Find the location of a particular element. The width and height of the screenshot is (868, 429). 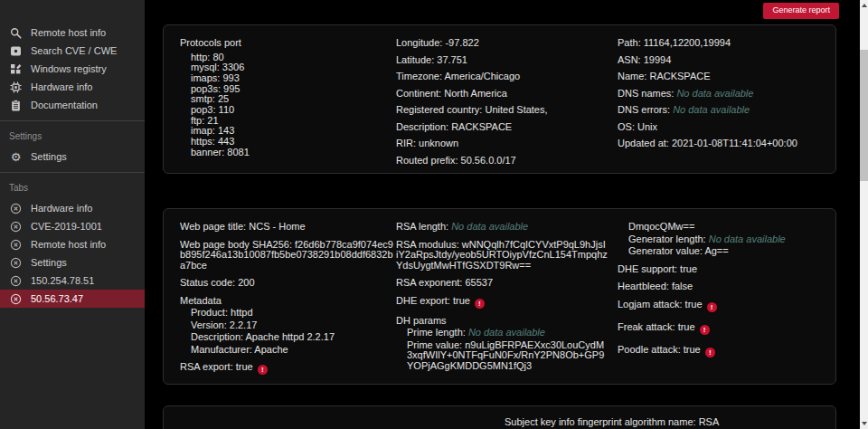

tab-item-150-254-78-51: 150.254.78.51 is located at coordinates (72, 281).